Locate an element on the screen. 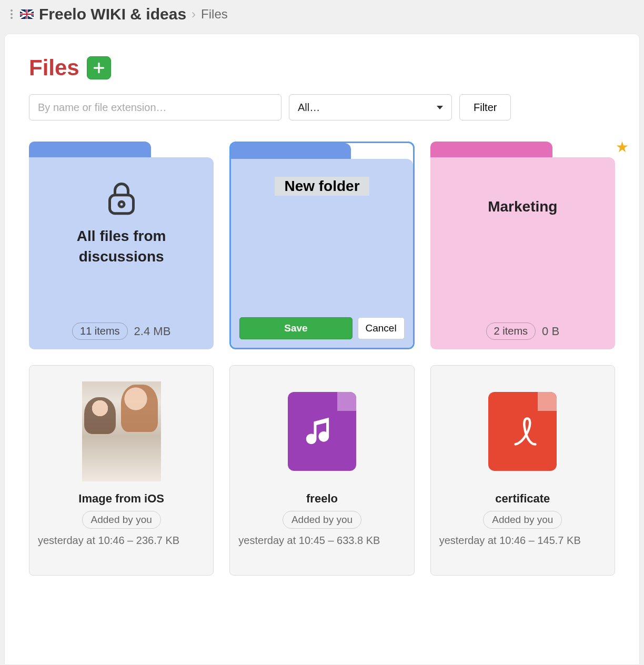 This screenshot has height=665, width=644. file-meta: yesterday at 10:46 – 236.7 KB is located at coordinates (121, 540).